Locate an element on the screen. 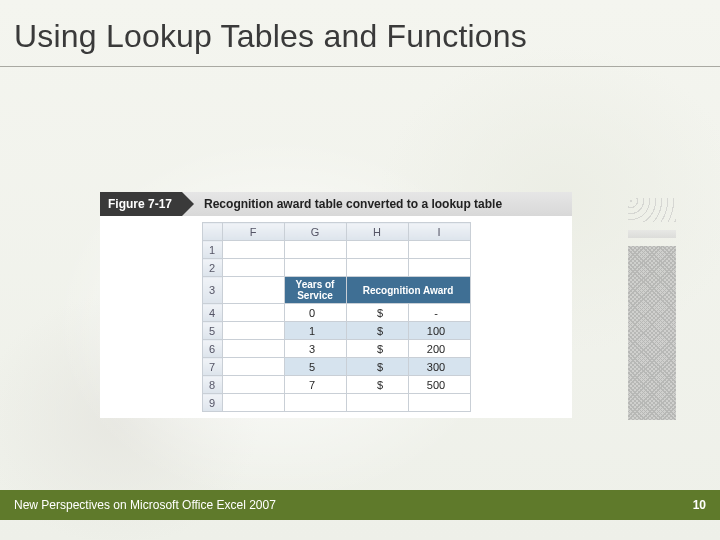 The width and height of the screenshot is (720, 540). years-cell: 3 is located at coordinates (315, 349).